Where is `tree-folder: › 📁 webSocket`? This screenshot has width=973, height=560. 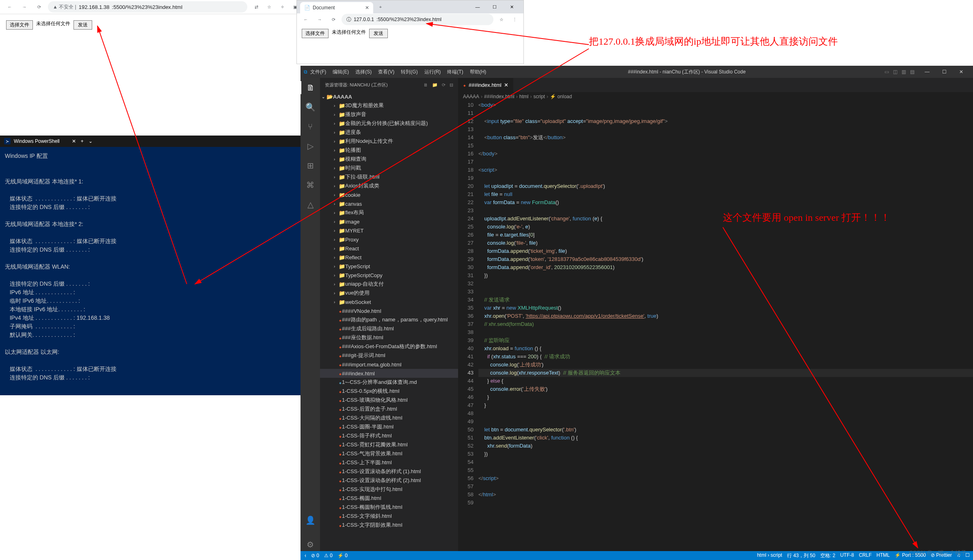 tree-folder: › 📁 webSocket is located at coordinates (389, 302).